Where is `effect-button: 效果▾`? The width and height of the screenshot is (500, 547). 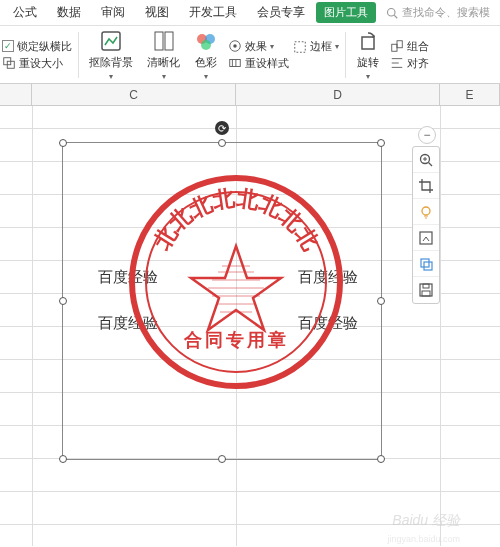
effect-button: 效果▾ is located at coordinates (258, 46).